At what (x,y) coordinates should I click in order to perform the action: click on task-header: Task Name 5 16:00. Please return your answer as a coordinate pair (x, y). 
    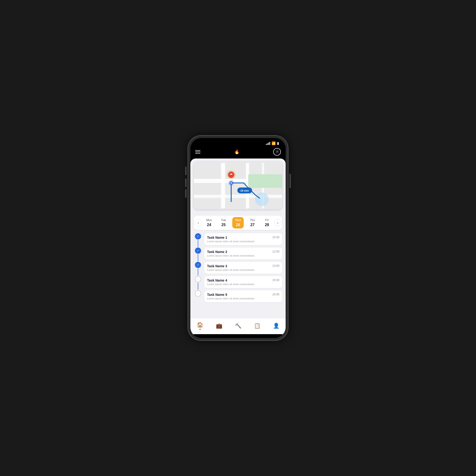
    Looking at the image, I should click on (243, 295).